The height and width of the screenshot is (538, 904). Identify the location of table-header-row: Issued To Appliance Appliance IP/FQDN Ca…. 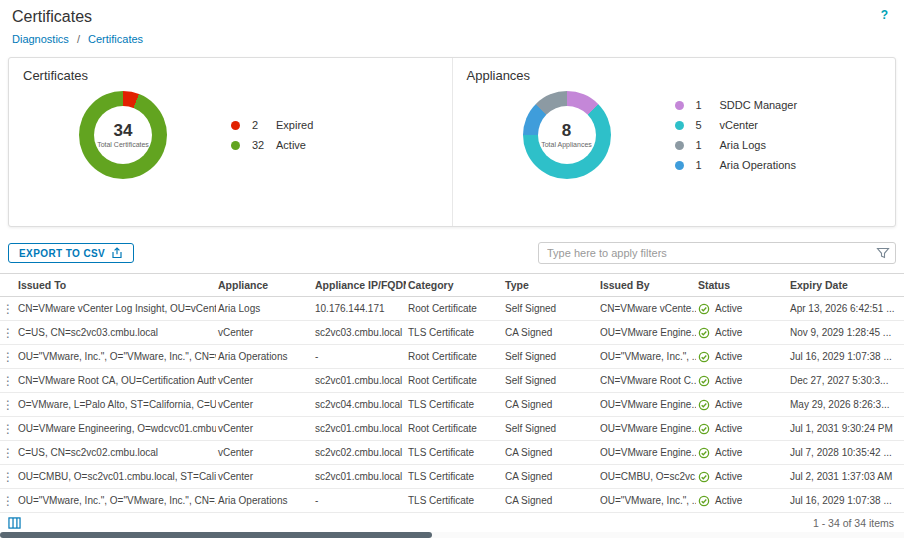
(452, 286).